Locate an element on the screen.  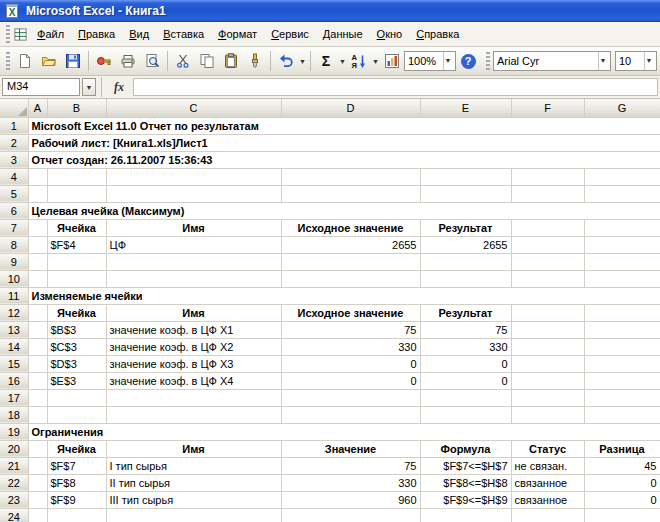
row-header-15: 15 is located at coordinates (14, 364).